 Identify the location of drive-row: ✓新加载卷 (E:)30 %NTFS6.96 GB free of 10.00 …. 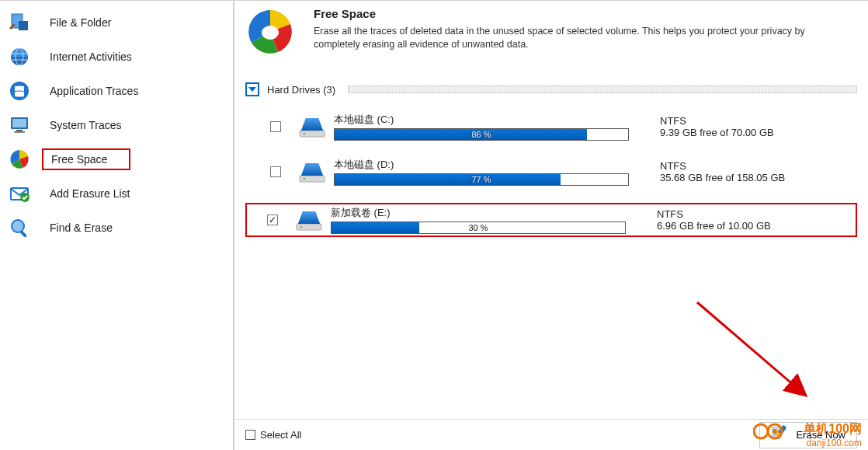
(551, 220).